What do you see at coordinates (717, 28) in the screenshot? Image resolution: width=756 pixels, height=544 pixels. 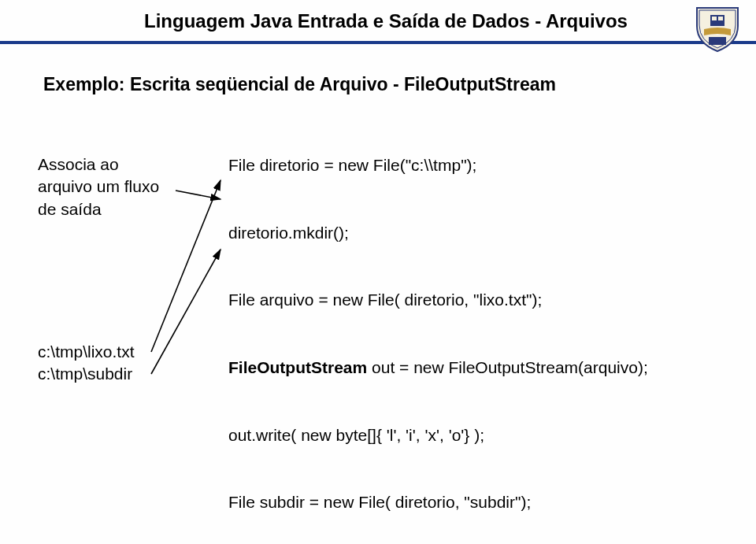 I see `university-logo` at bounding box center [717, 28].